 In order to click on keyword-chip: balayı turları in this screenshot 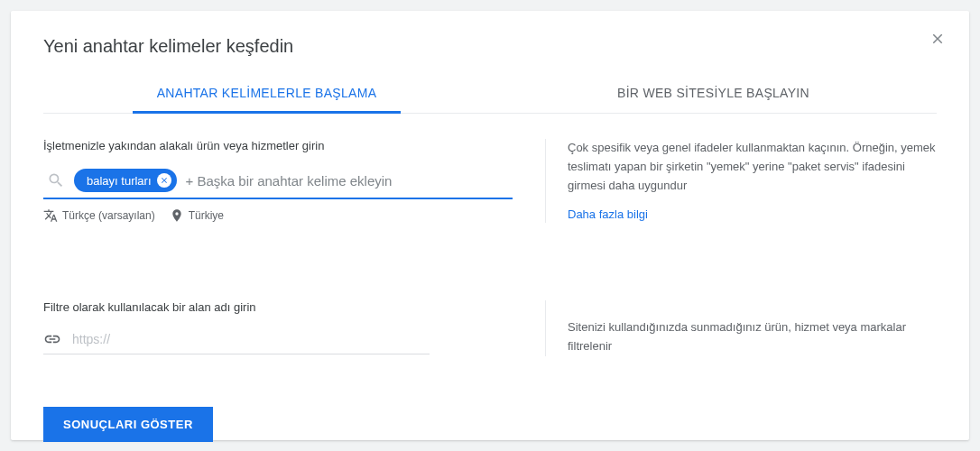, I will do `click(125, 180)`.